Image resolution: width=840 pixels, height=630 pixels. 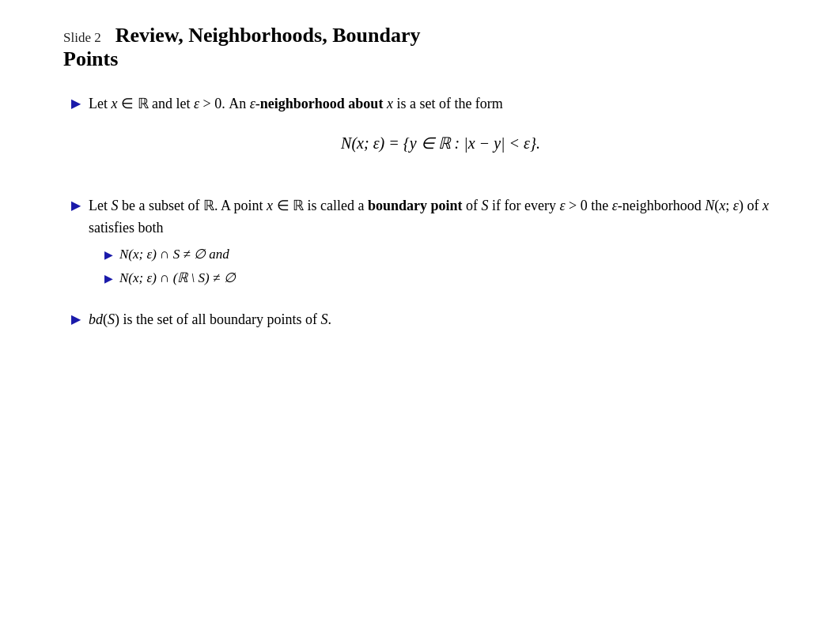 What do you see at coordinates (441, 278) in the screenshot?
I see `sub-bullet-item-2: ▶ N(x; ε) ∩ (ℝ \ S) ≠ ∅` at bounding box center [441, 278].